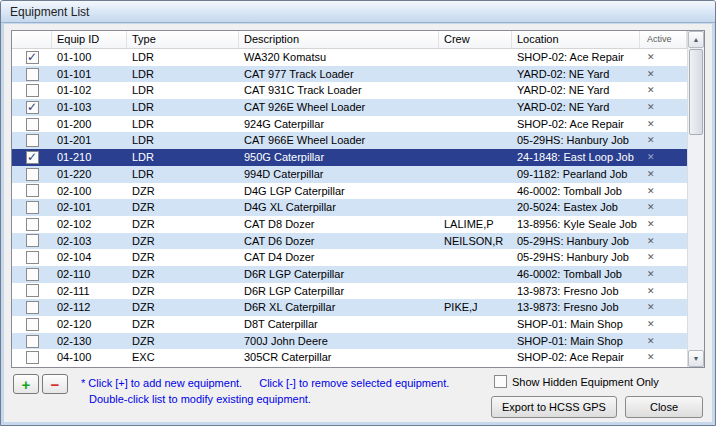 This screenshot has width=716, height=426. I want to click on equipment-row: ✓ 01-210 LDR 950G Caterpillar 24-1848: E…, so click(350, 158).